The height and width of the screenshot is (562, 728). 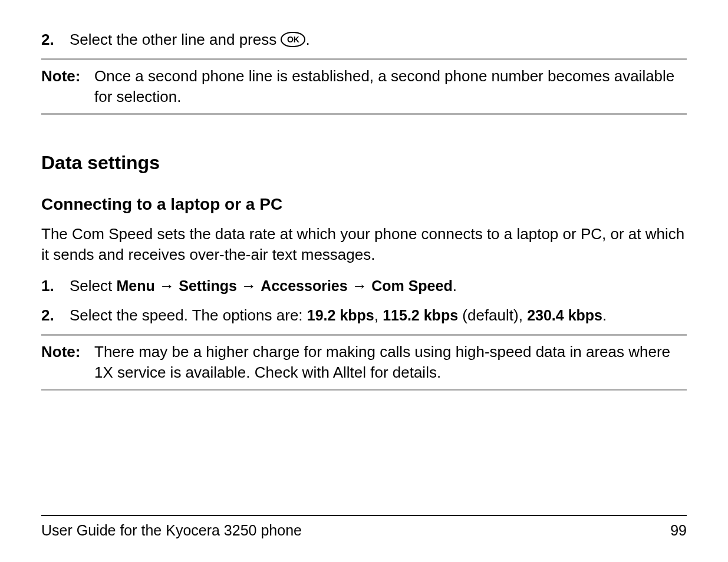 What do you see at coordinates (678, 531) in the screenshot?
I see `page-number: 99` at bounding box center [678, 531].